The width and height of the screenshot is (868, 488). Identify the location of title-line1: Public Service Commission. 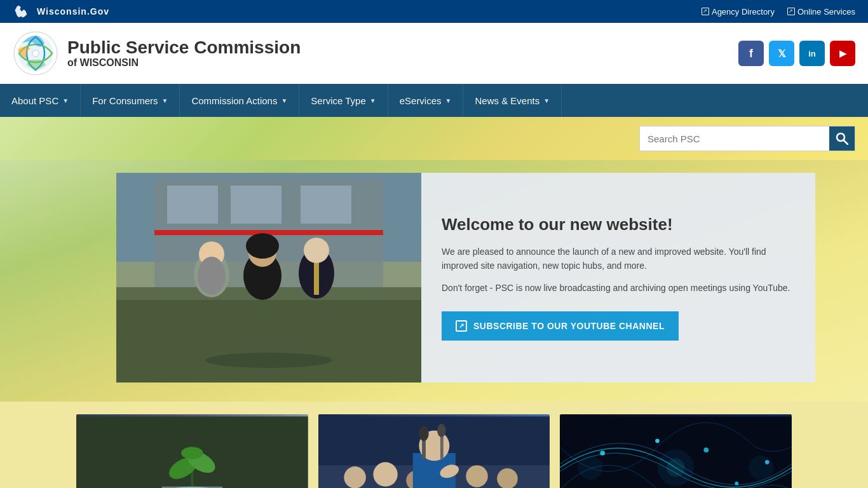
(184, 47).